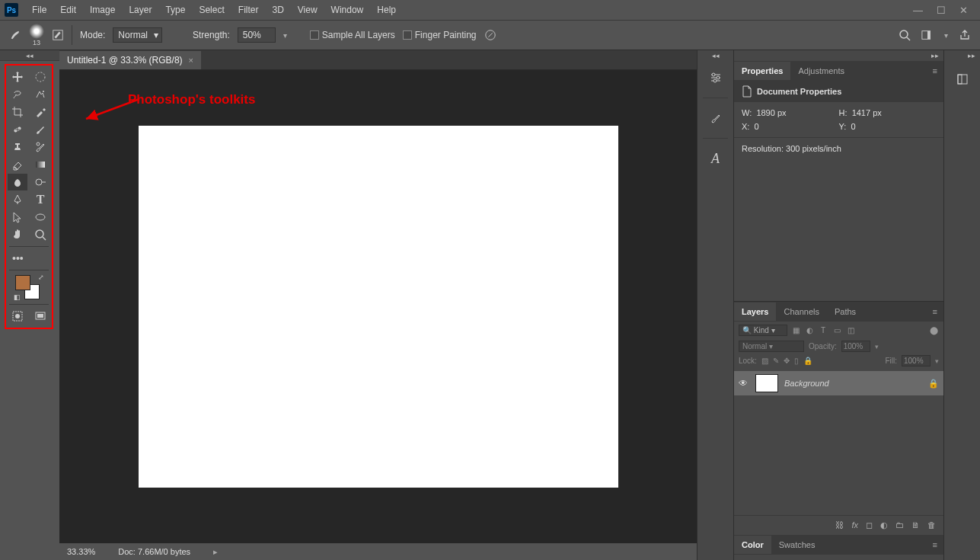 This screenshot has height=560, width=980. I want to click on menu-type: Type, so click(175, 10).